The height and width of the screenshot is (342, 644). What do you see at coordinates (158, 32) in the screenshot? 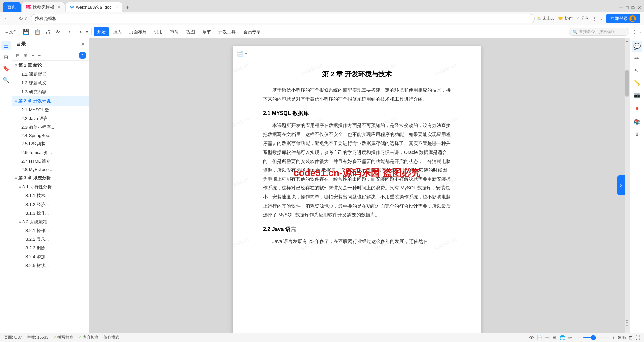
I see `menu-reference: 引用` at bounding box center [158, 32].